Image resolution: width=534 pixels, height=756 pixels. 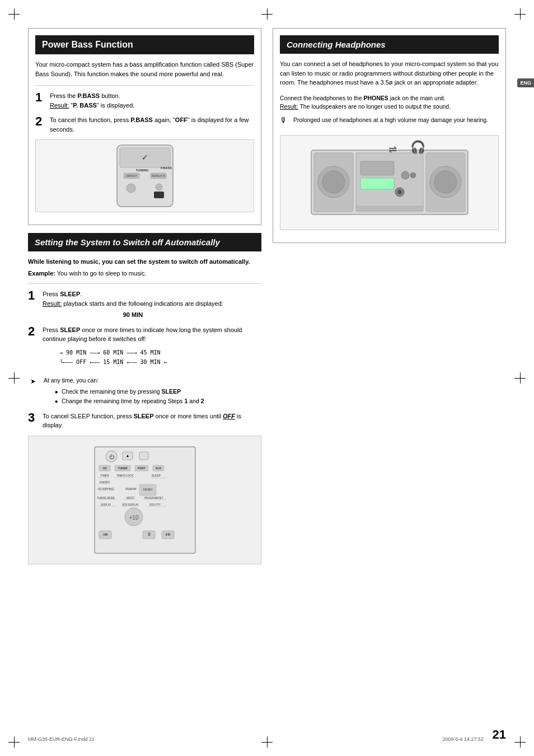 I want to click on page-number: 21, so click(x=499, y=735).